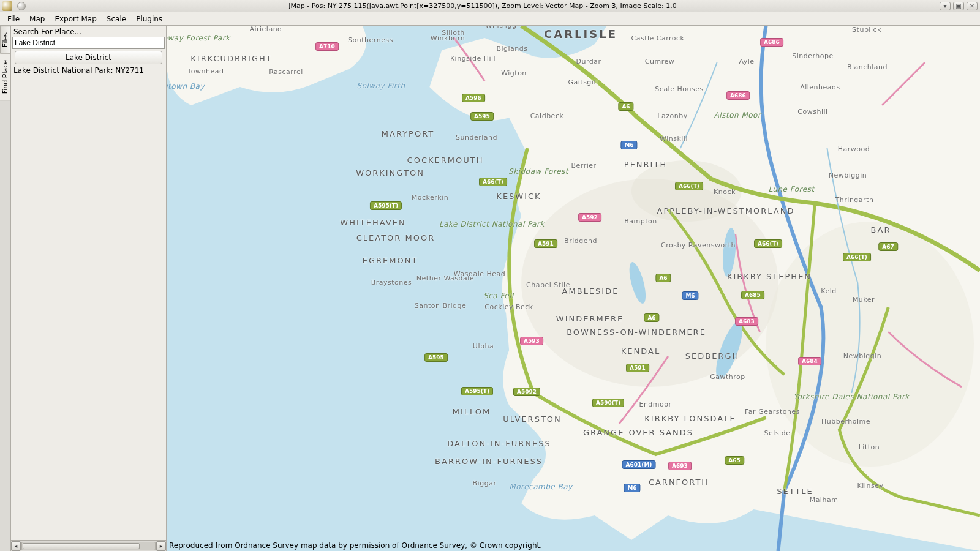 The width and height of the screenshot is (980, 551). I want to click on road-shield: A591, so click(546, 244).